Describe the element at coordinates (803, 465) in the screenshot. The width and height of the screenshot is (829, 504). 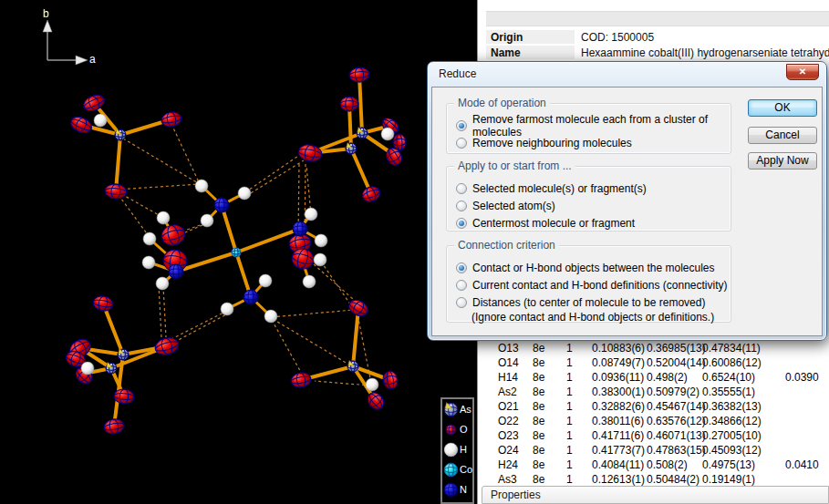
I see `atom-cell: 0.0410` at that location.